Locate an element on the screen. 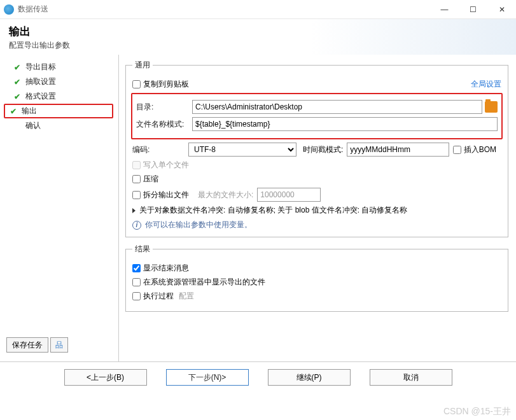  diagram-icon-button: 品 is located at coordinates (59, 345).